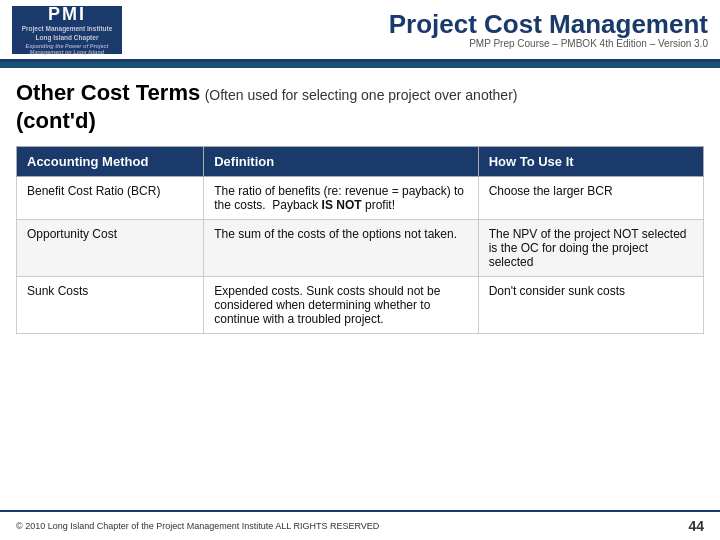 This screenshot has height=540, width=720. I want to click on col-header-definition: Definition, so click(341, 162).